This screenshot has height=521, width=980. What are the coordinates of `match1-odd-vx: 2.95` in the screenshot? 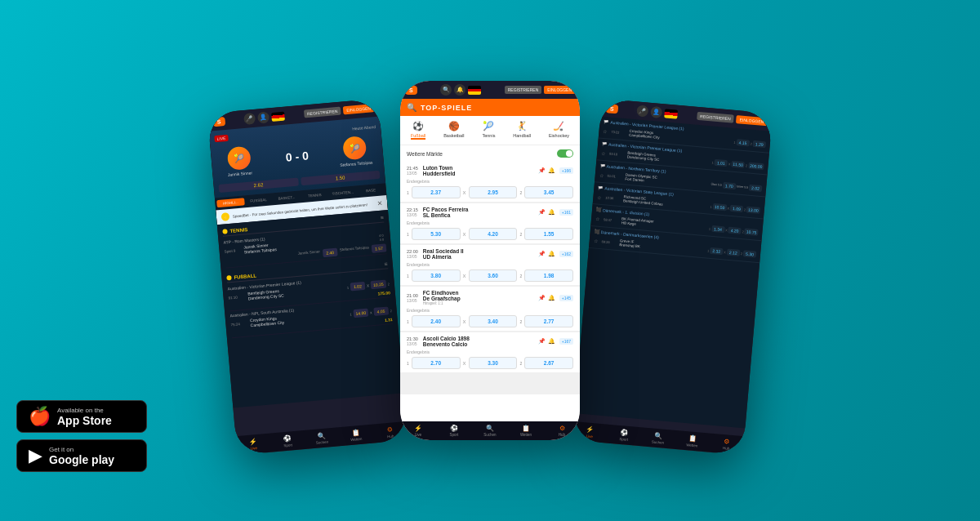 It's located at (493, 193).